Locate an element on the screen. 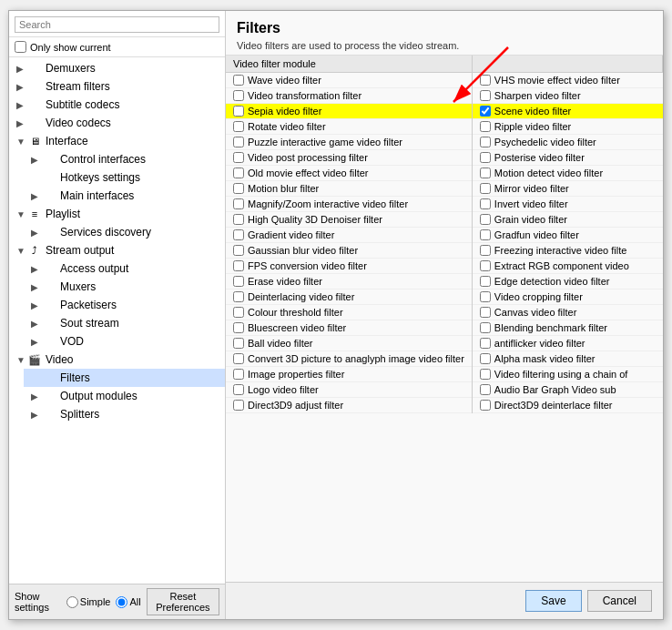 Image resolution: width=672 pixels, height=630 pixels. sidebar-item-output-modules: ▶ Output modules is located at coordinates (124, 396).